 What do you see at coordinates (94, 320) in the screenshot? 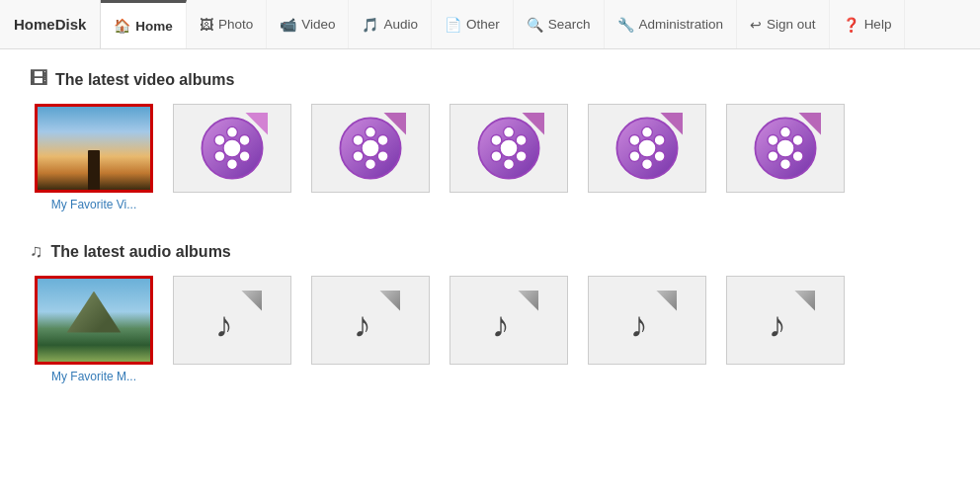
I see `mountain-photo` at bounding box center [94, 320].